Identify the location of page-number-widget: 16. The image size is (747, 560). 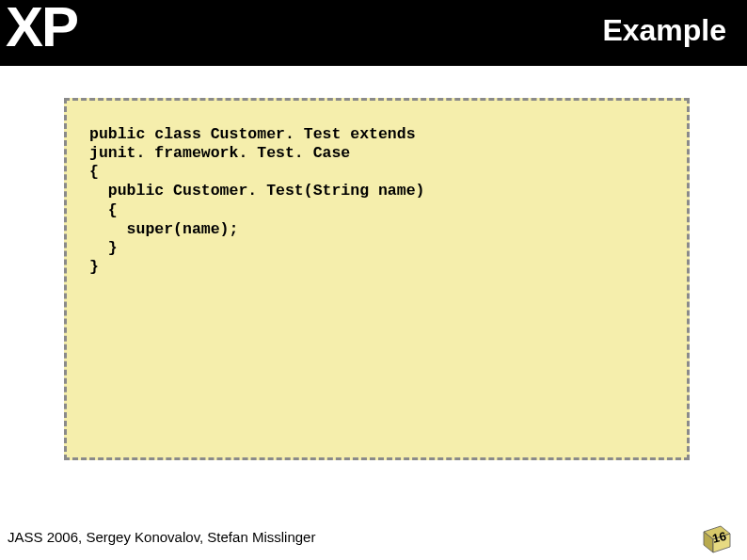
(717, 536).